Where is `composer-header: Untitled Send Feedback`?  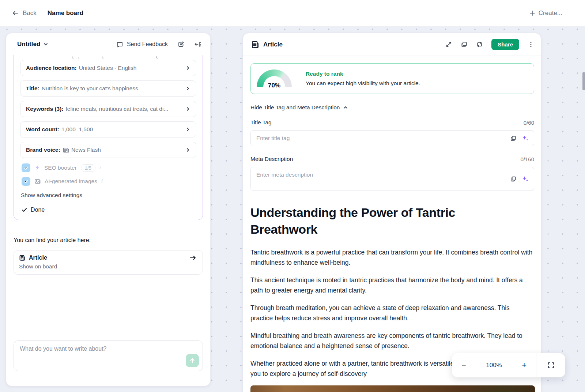
composer-header: Untitled Send Feedback is located at coordinates (108, 44).